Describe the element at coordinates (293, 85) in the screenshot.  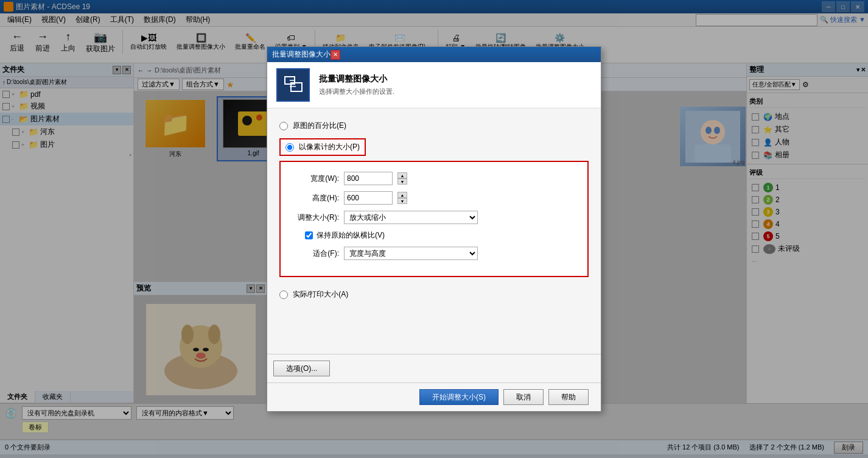
I see `resize-icon-svg` at that location.